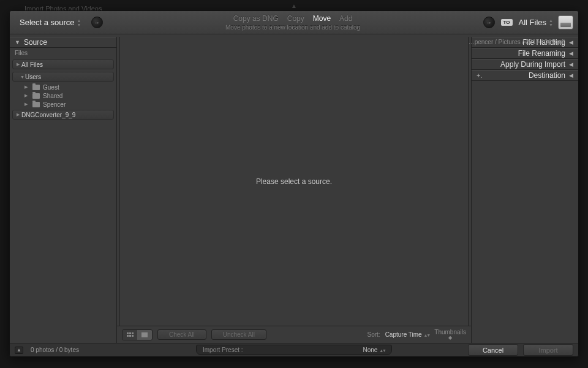  Describe the element at coordinates (294, 350) in the screenshot. I see `status-bar: ▲ 0 photos / 0 bytes Import Preset : Non…` at that location.